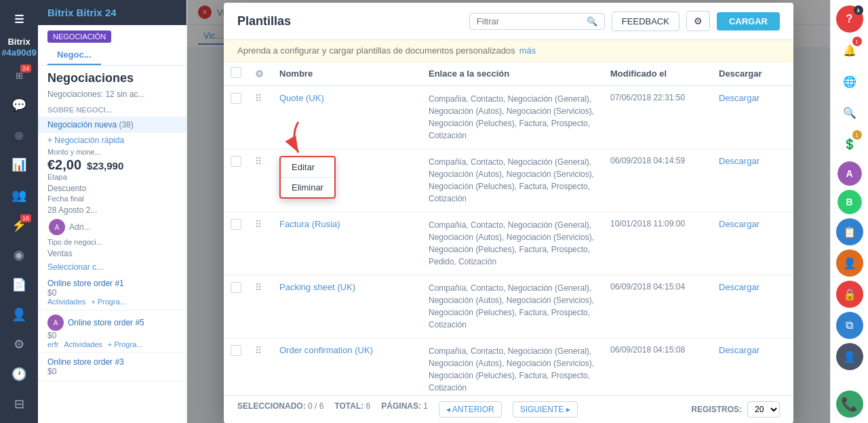 This screenshot has height=423, width=868. I want to click on app-logo: Bitrix #4a90d9, so click(19, 47).